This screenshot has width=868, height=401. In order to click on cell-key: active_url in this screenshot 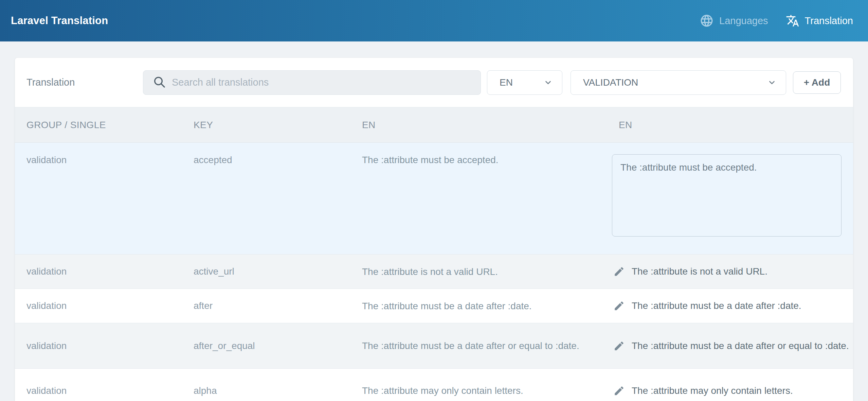, I will do `click(278, 272)`.